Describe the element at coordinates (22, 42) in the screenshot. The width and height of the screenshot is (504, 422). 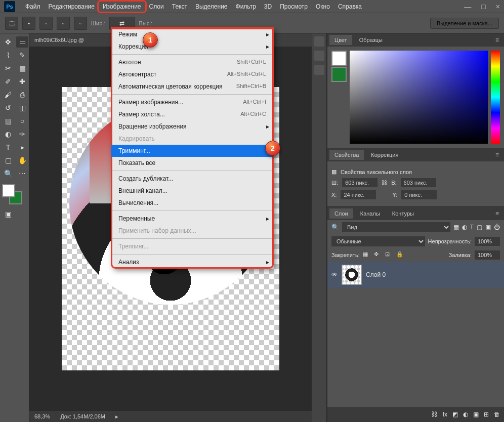
I see `marquee-tool: ▭` at that location.